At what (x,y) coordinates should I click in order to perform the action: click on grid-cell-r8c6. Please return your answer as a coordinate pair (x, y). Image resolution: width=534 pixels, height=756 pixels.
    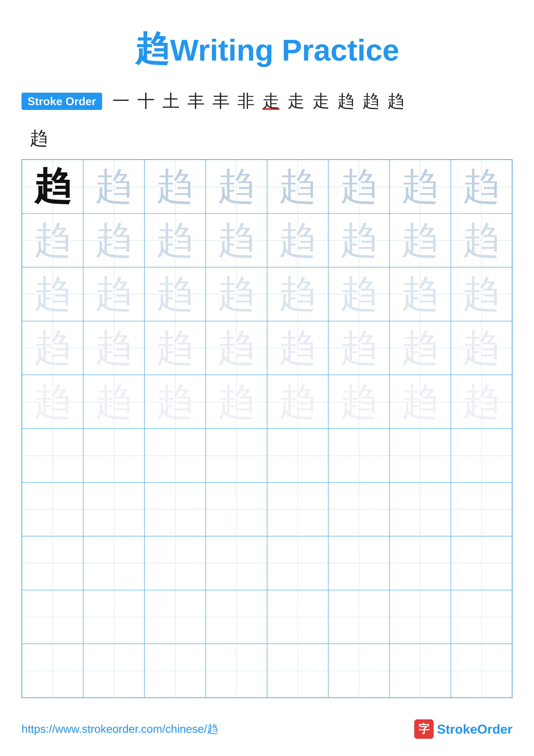
    Looking at the image, I should click on (359, 563).